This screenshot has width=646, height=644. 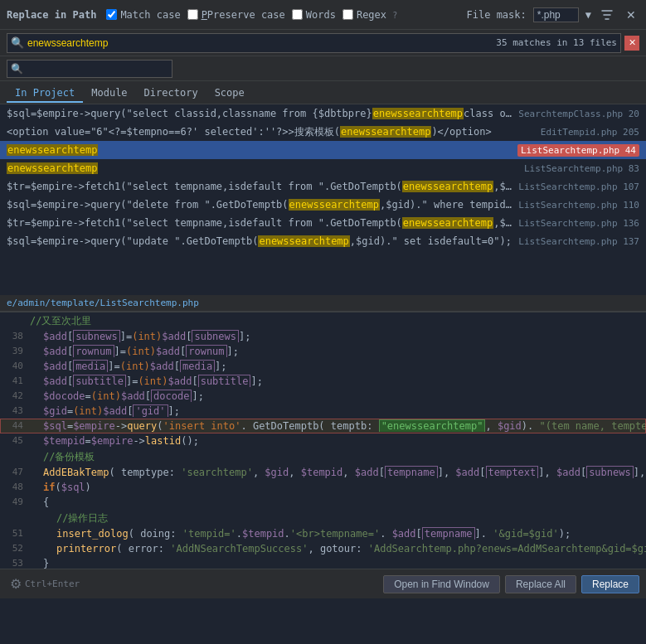 What do you see at coordinates (143, 15) in the screenshot?
I see `match-case-checkbox-group: Match case` at bounding box center [143, 15].